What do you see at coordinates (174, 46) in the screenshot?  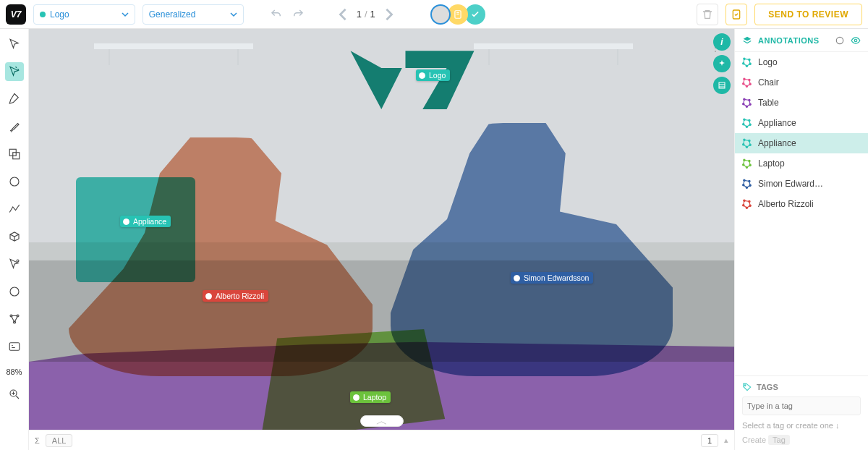 I see `scene-shelf-left` at bounding box center [174, 46].